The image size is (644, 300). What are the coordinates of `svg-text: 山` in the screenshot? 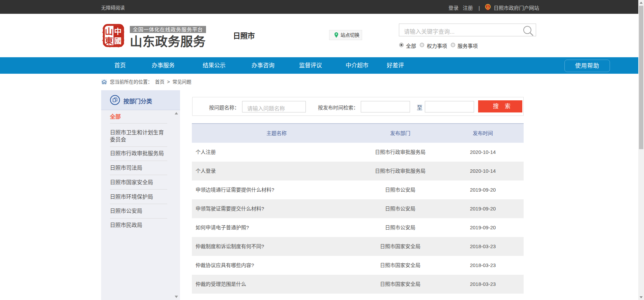 It's located at (109, 32).